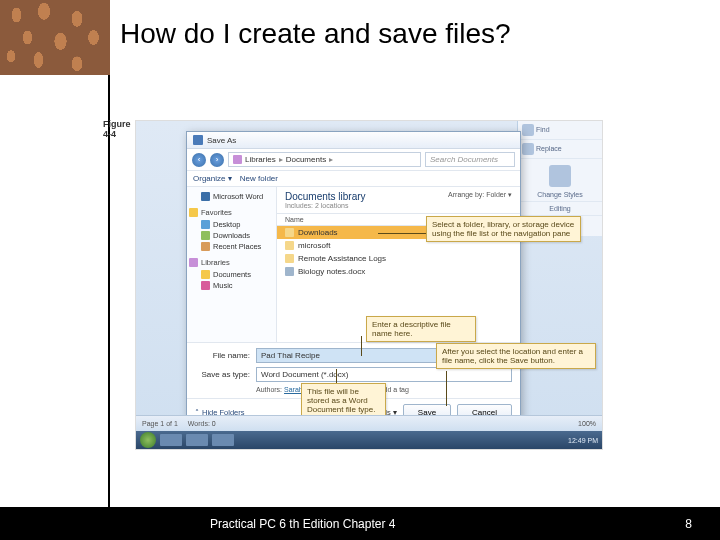 The height and width of the screenshot is (540, 720). Describe the element at coordinates (206, 196) in the screenshot. I see `word-icon` at that location.